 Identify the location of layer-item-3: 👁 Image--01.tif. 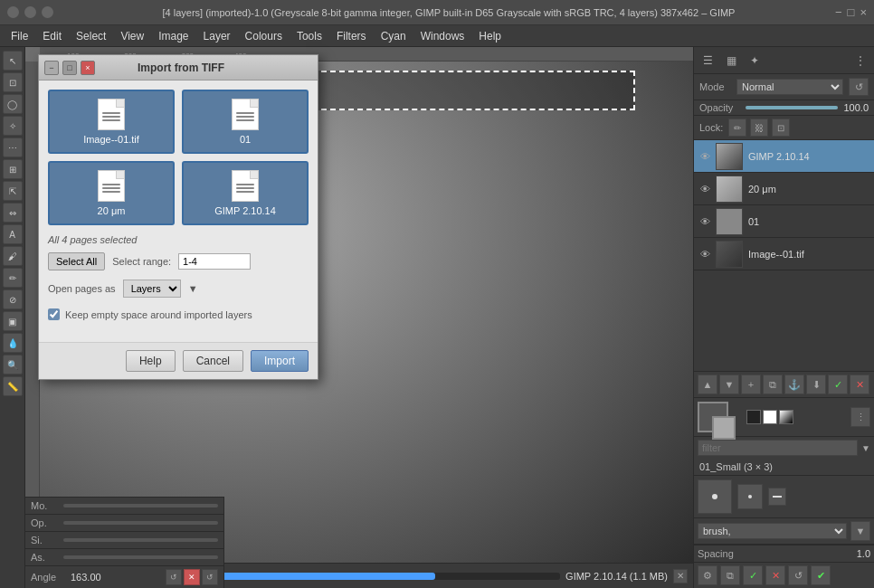
(784, 254).